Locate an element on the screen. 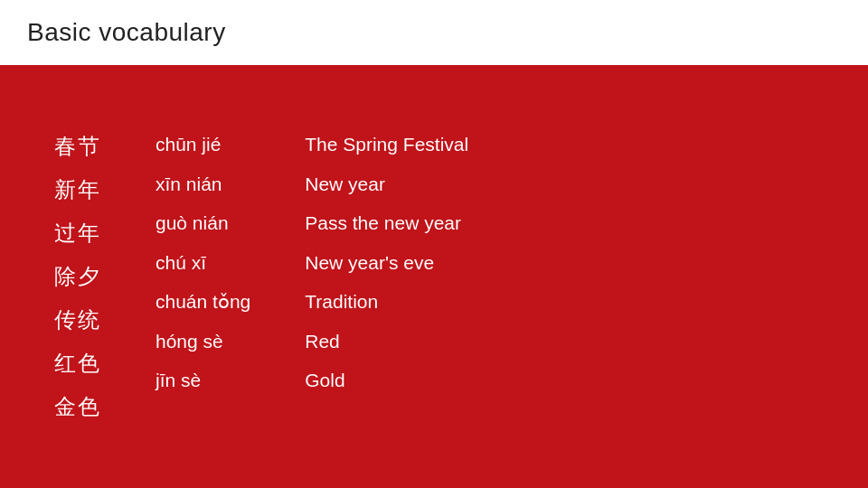 Image resolution: width=868 pixels, height=488 pixels. list-item: hóng sè is located at coordinates (203, 342).